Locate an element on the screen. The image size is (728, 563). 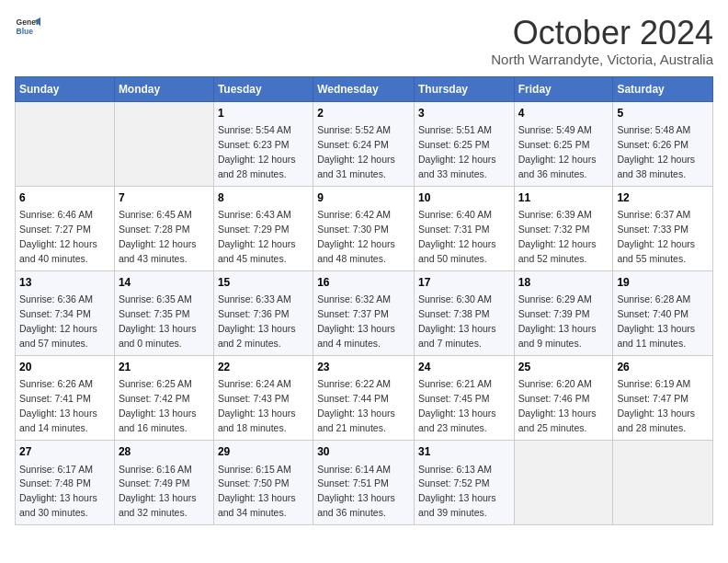
day-info: Sunrise: 6:43 AM Sunset: 7:29 PM Dayligh… is located at coordinates (257, 236).